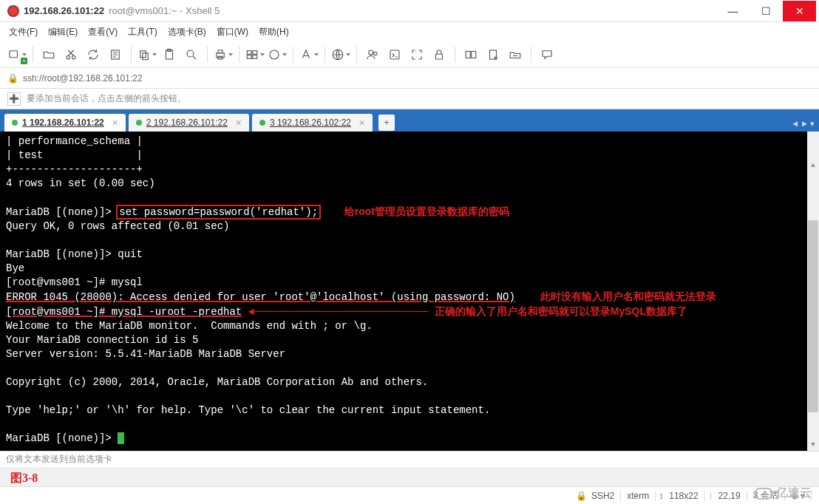  I want to click on hintbar: ➕ 要添加当前会话，点击左侧的箭头按钮。, so click(410, 99).